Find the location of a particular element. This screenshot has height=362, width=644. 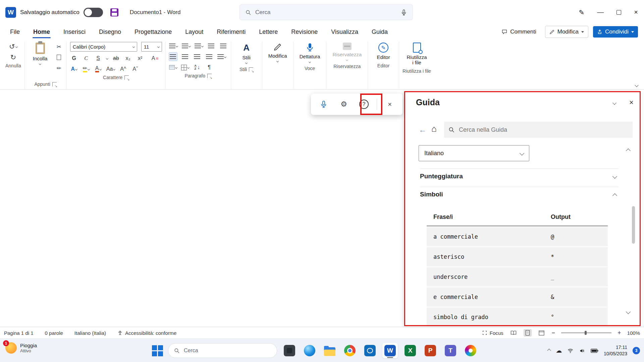

widgets-weather-button: 1 Pioggia Attivo is located at coordinates (21, 348).